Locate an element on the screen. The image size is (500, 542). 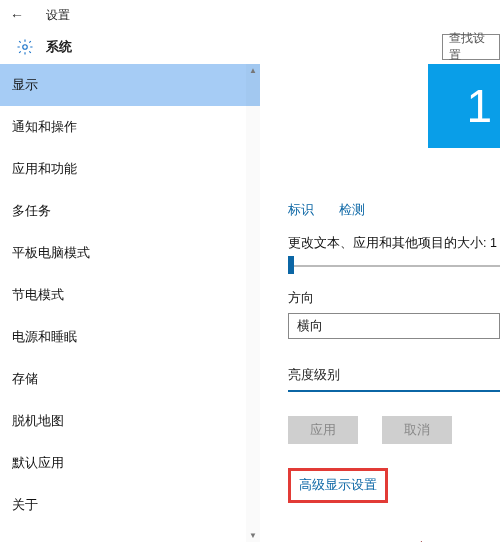
scroll-down-icon: ▼ is located at coordinates (253, 536).